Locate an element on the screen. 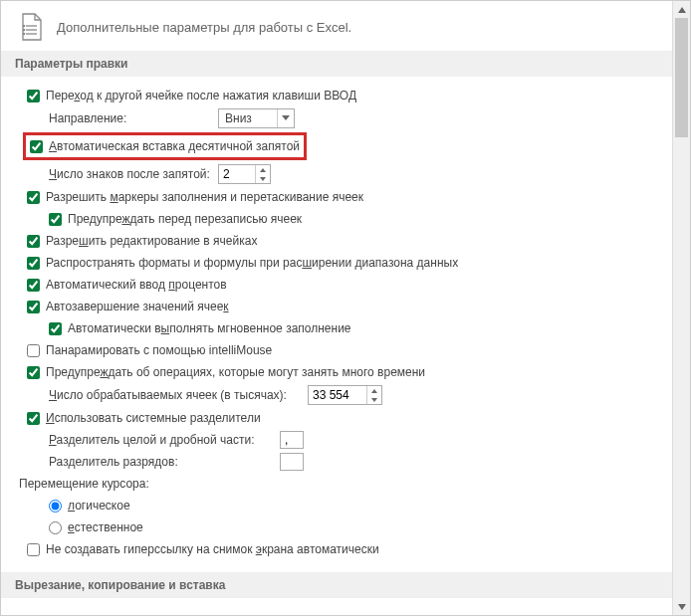 This screenshot has height=616, width=691. label-decimal-sep: Разделитель целой и дробной части: is located at coordinates (164, 440).